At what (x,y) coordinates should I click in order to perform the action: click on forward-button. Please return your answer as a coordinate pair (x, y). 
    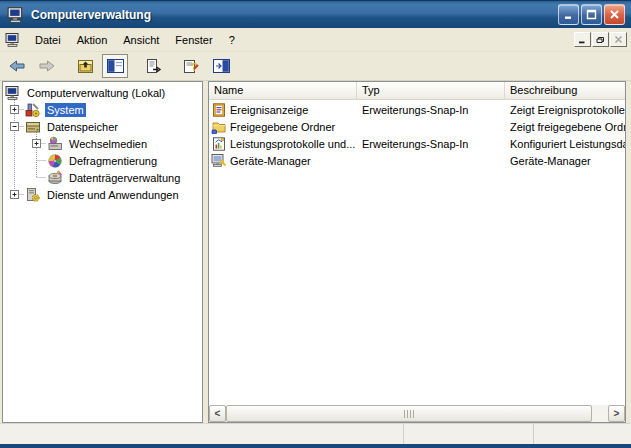
    Looking at the image, I should click on (47, 66).